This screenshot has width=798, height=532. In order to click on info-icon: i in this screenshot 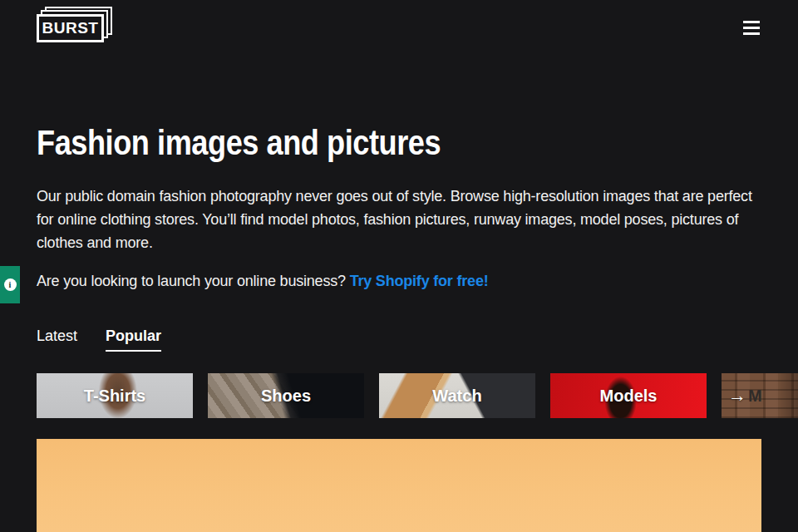, I will do `click(10, 284)`.